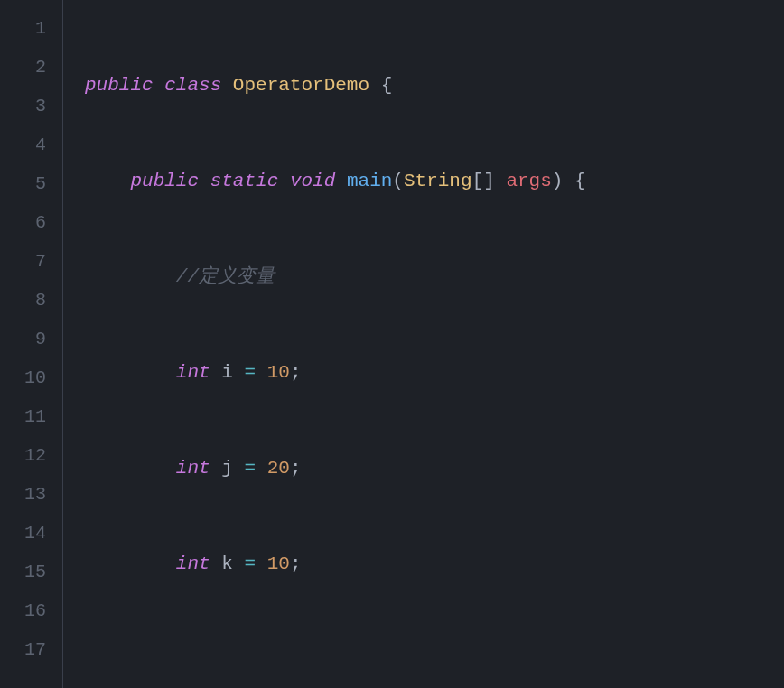 Image resolution: width=784 pixels, height=688 pixels. What do you see at coordinates (27, 572) in the screenshot?
I see `line-number: 15` at bounding box center [27, 572].